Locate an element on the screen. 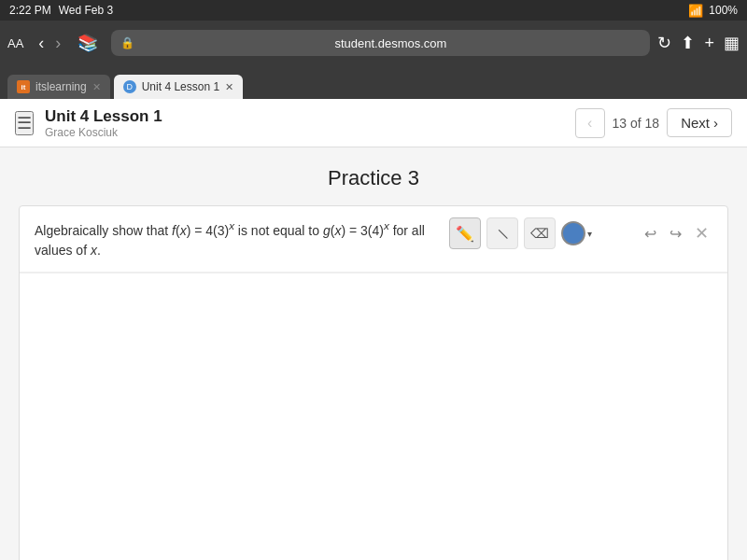  nav-buttons: ‹ › is located at coordinates (49, 43).